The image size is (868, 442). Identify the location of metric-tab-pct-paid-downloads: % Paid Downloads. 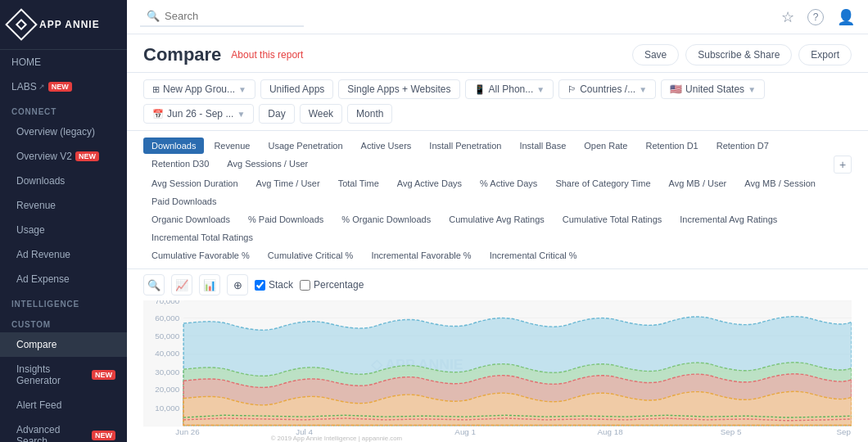
(286, 219).